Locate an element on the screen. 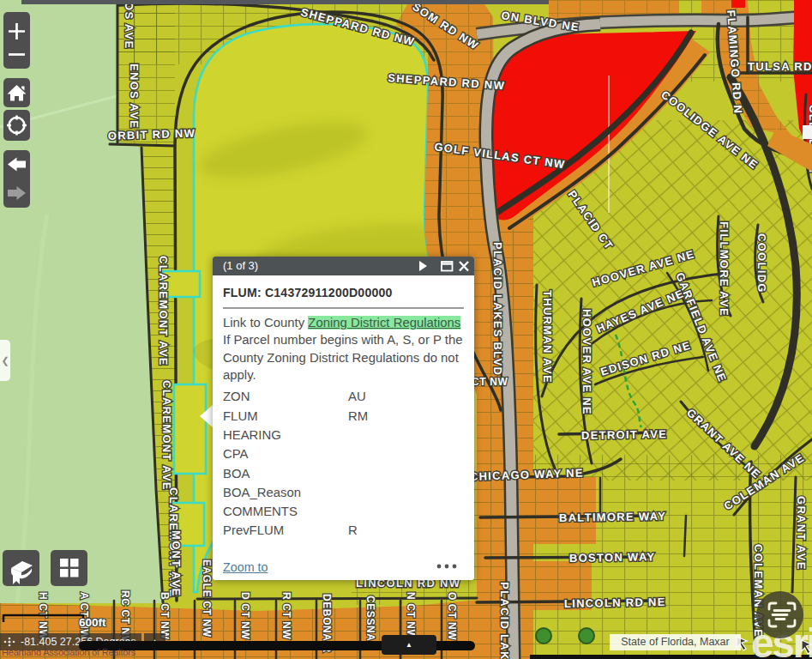 The width and height of the screenshot is (812, 659). svg-text: ENOS AVE is located at coordinates (134, 96).